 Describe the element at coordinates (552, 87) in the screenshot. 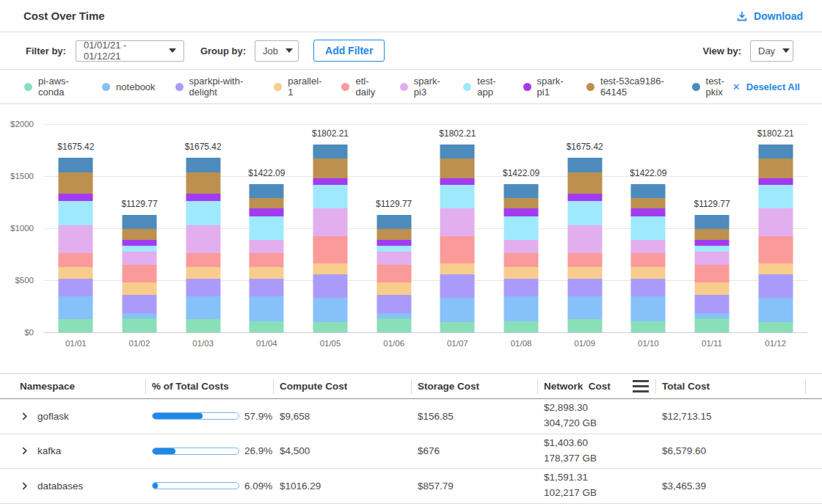

I see `legend-label: spark-pi1` at that location.